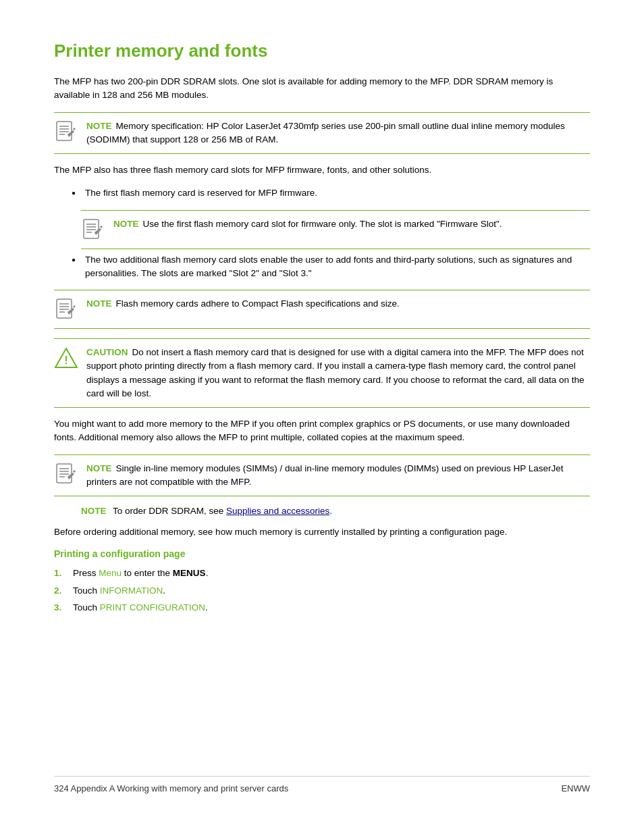  What do you see at coordinates (338, 304) in the screenshot?
I see `note-3-content: NOTEFlash memory cards adhere to Compact…` at bounding box center [338, 304].